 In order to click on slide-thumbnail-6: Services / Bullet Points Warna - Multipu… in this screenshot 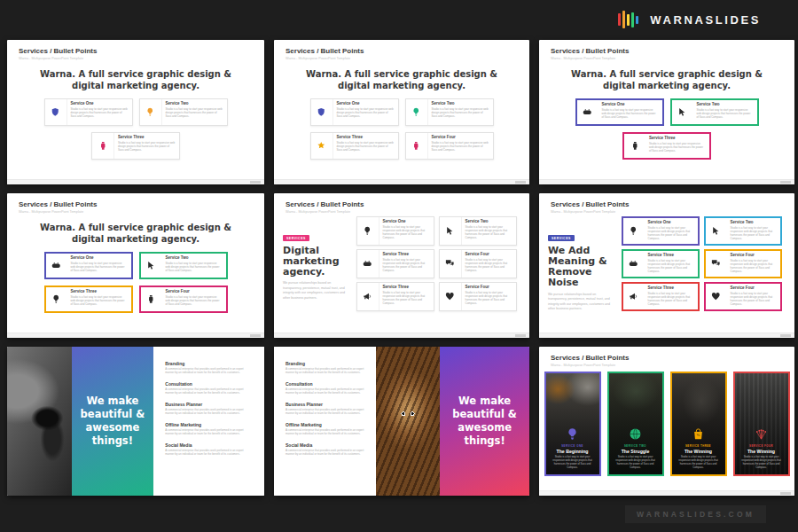, I will do `click(667, 266)`.